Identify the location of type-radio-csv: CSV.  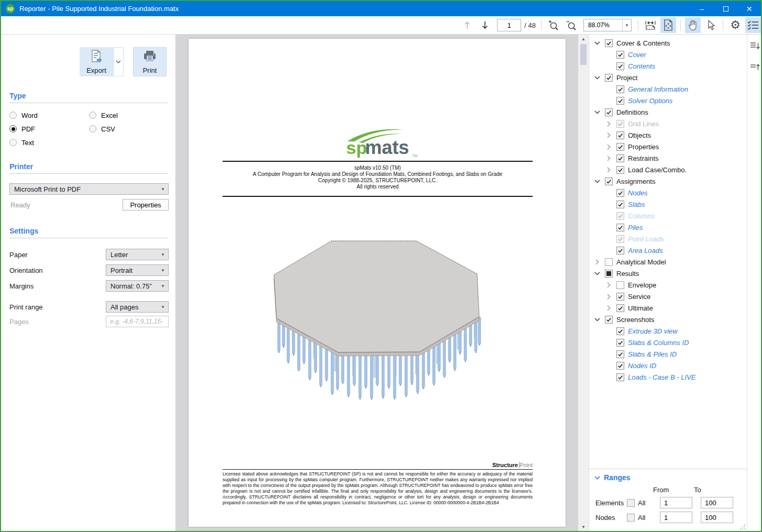
(128, 129).